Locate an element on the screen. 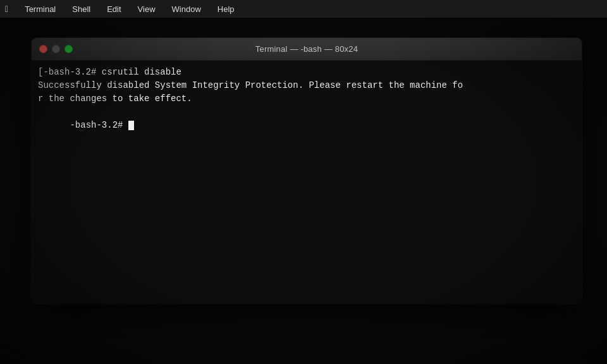 The height and width of the screenshot is (364, 607). terminal-line-4: -bash-3.2# is located at coordinates (307, 125).